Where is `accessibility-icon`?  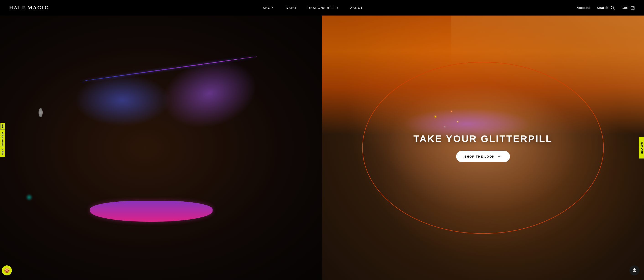
accessibility-icon is located at coordinates (634, 270).